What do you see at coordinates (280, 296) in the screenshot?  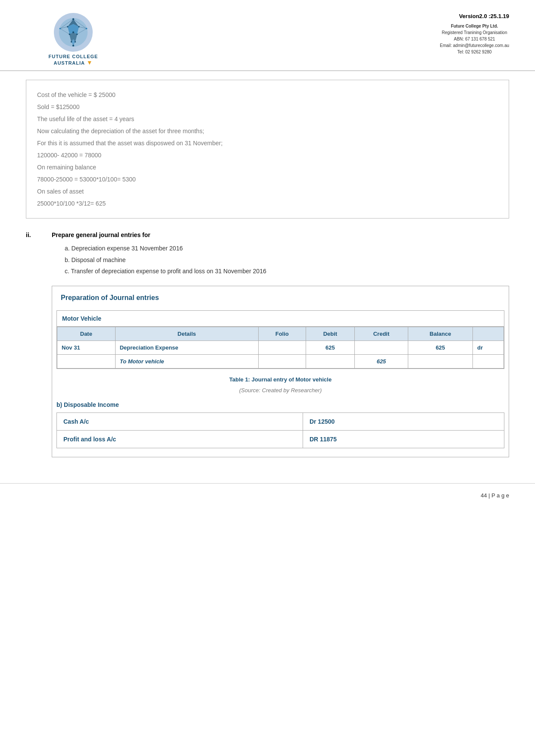 I see `journal-title: Preparation of Journal entries` at bounding box center [280, 296].